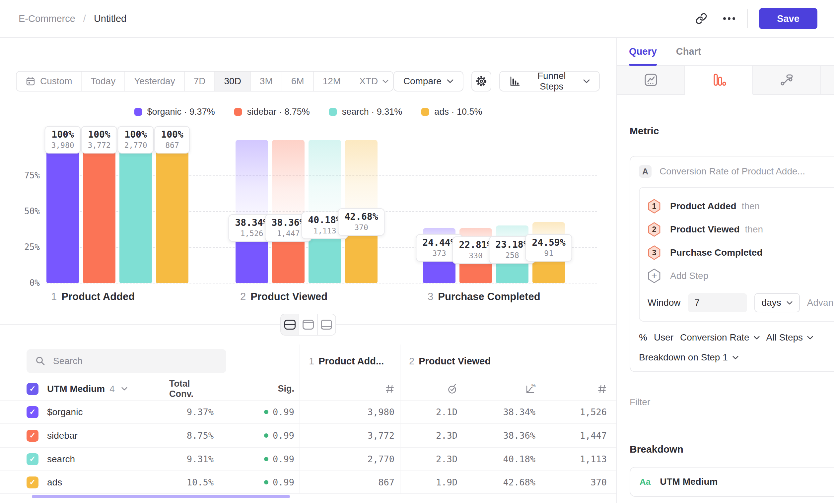  What do you see at coordinates (502, 412) in the screenshot?
I see `step2-conv-value: 38.34%` at bounding box center [502, 412].